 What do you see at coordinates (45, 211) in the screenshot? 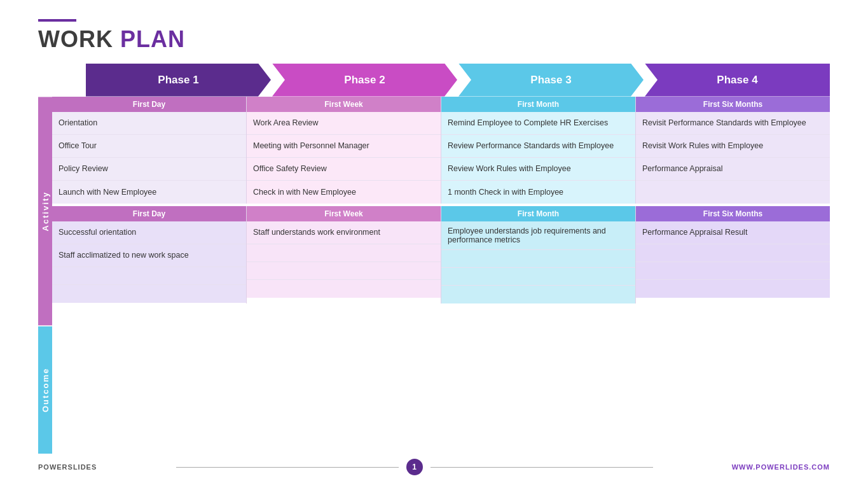
I see `activity-side-label: Activity` at bounding box center [45, 211].